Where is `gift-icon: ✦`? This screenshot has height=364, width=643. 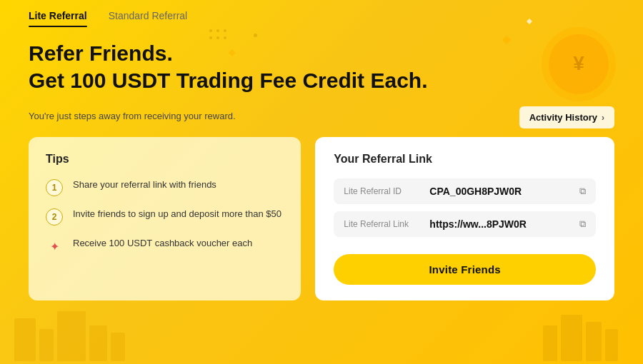
gift-icon: ✦ is located at coordinates (54, 246).